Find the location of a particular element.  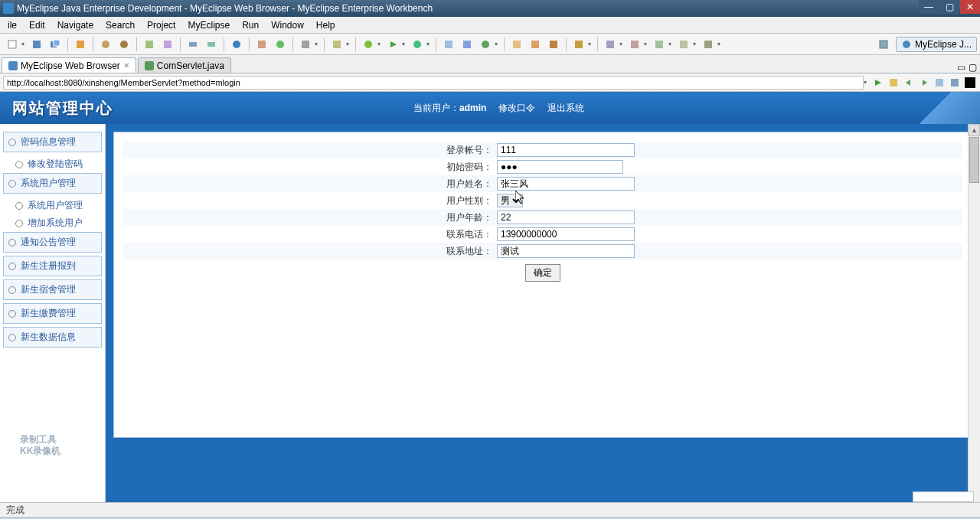

vertical-scrollbar: ▲ is located at coordinates (974, 313).